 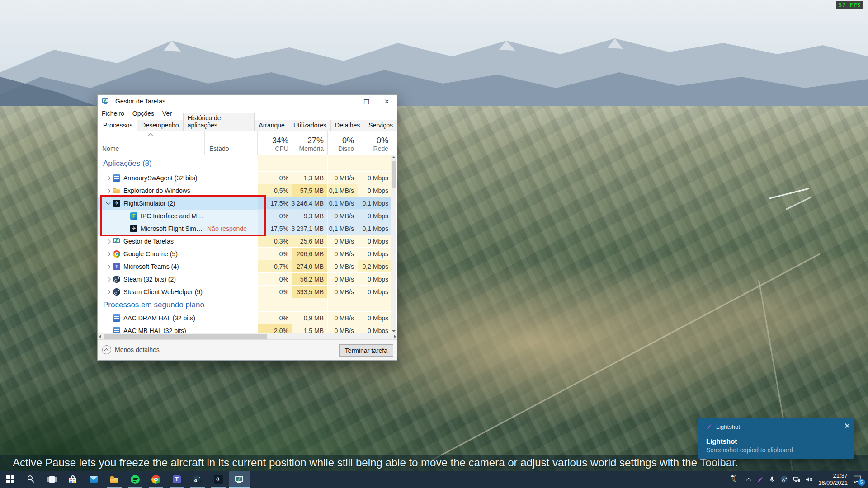 What do you see at coordinates (310, 125) in the screenshot?
I see `tab-utilizadores: Utilizadores` at bounding box center [310, 125].